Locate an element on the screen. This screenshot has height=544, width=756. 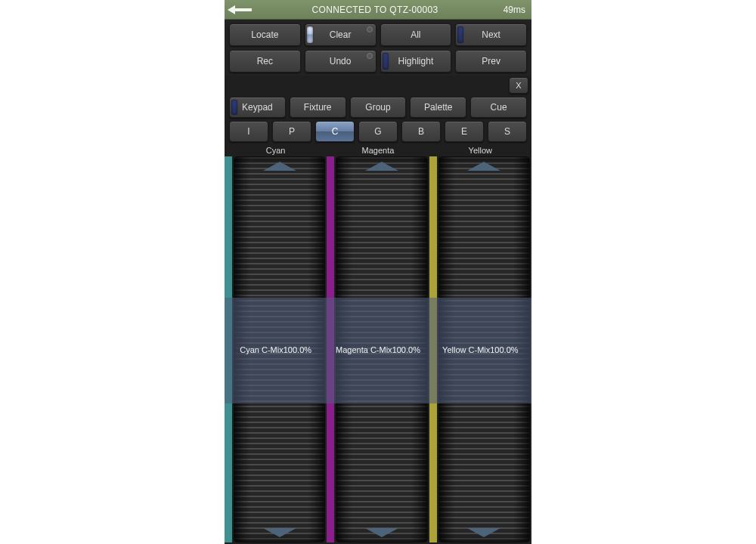
attr-label: B is located at coordinates (421, 131).